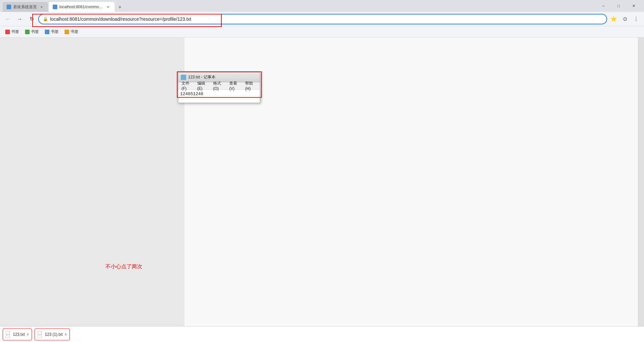 This screenshot has width=644, height=342. I want to click on nav-bar: ← → ↻ 🔒 ⭐ ⊙ ⋮, so click(322, 19).